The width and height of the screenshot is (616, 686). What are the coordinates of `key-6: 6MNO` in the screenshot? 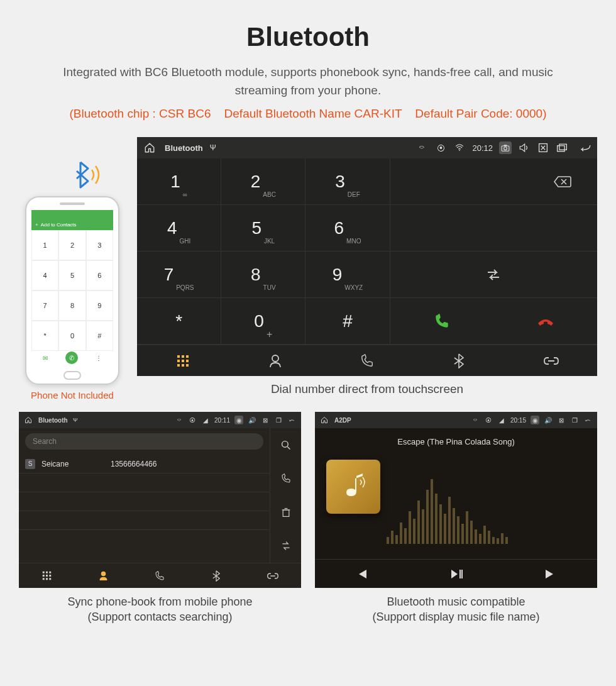 It's located at (348, 228).